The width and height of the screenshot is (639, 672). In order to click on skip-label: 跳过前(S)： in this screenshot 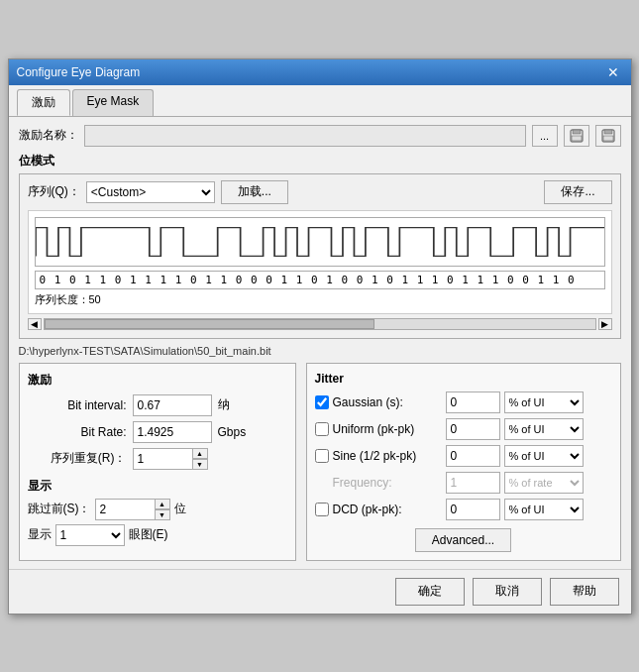, I will do `click(59, 509)`.